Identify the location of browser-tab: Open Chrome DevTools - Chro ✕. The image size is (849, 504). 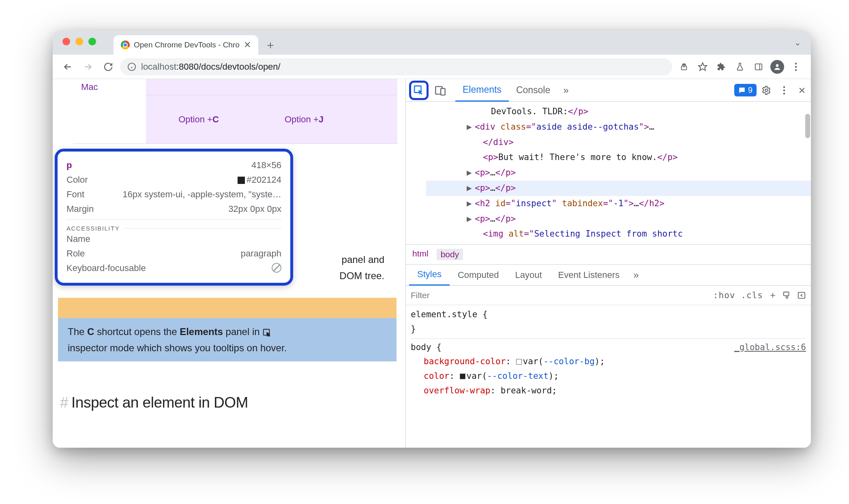
(186, 45).